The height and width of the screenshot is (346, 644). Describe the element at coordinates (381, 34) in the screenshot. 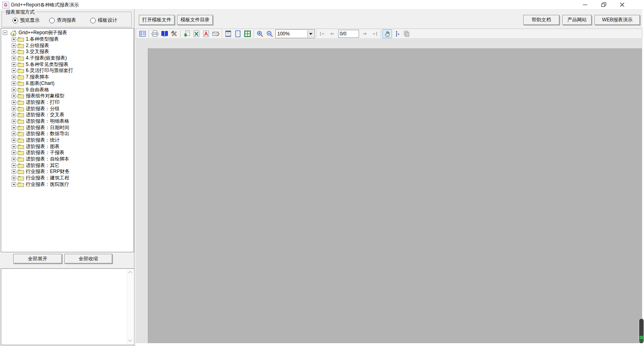

I see `toolbar-separator` at that location.